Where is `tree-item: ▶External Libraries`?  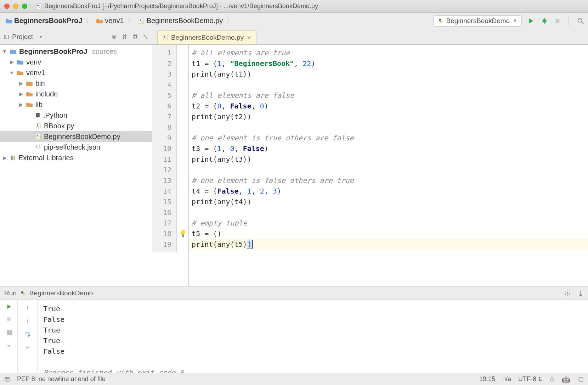
tree-item: ▶External Libraries is located at coordinates (76, 158).